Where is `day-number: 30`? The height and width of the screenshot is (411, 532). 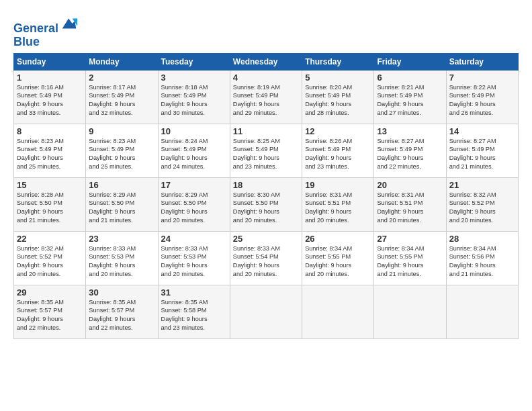 day-number: 30 is located at coordinates (122, 293).